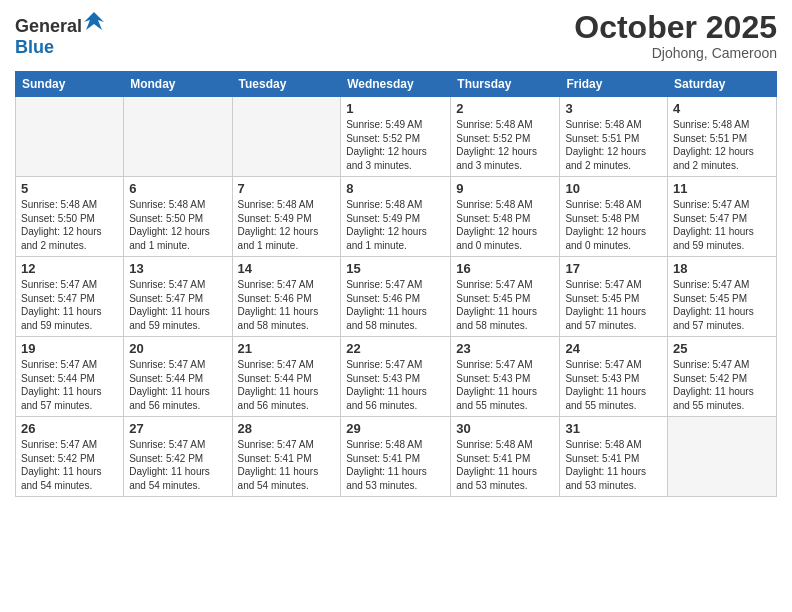  What do you see at coordinates (396, 145) in the screenshot?
I see `day-info: Sunrise: 5:49 AM Sunset: 5:52 PM Dayligh…` at bounding box center [396, 145].